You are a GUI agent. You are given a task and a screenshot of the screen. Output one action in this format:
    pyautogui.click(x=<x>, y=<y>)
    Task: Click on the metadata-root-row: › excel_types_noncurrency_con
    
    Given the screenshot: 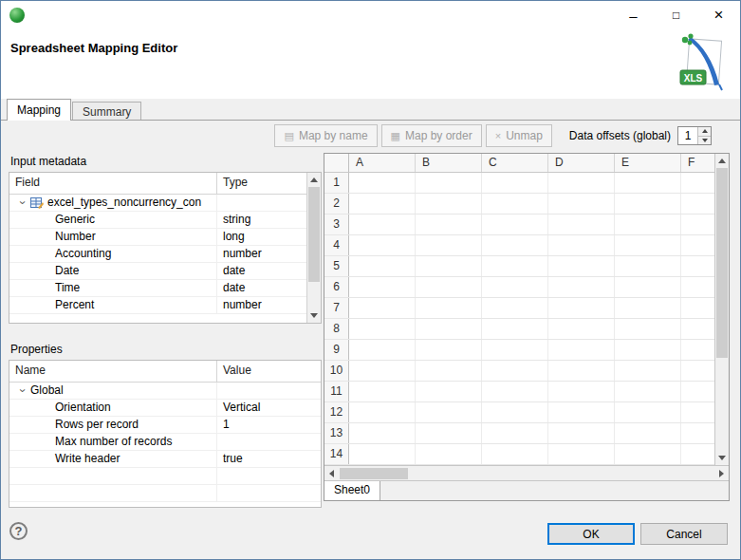 What is the action you would take?
    pyautogui.click(x=165, y=203)
    